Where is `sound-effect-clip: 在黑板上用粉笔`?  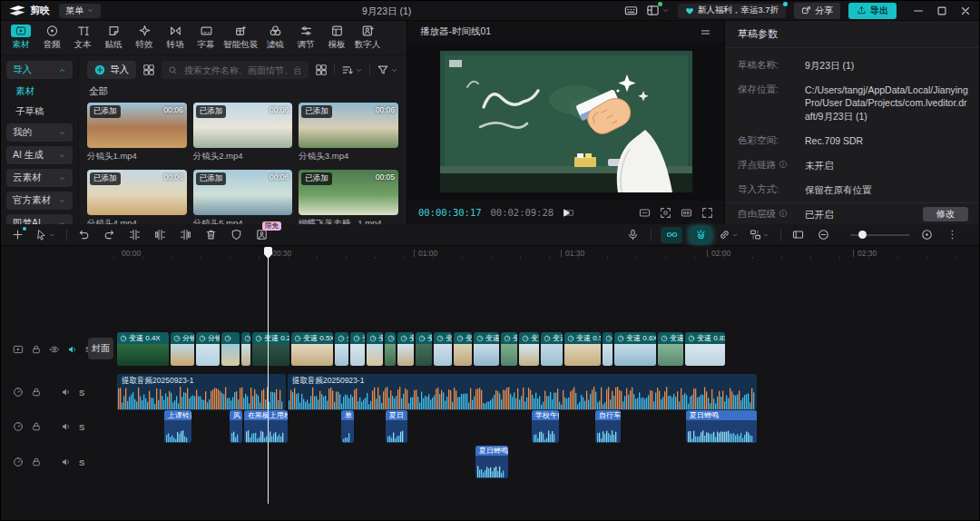 sound-effect-clip: 在黑板上用粉笔 is located at coordinates (266, 427).